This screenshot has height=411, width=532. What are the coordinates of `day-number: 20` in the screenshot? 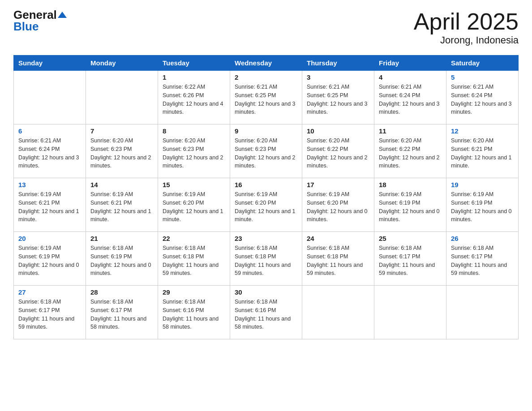 It's located at (50, 238).